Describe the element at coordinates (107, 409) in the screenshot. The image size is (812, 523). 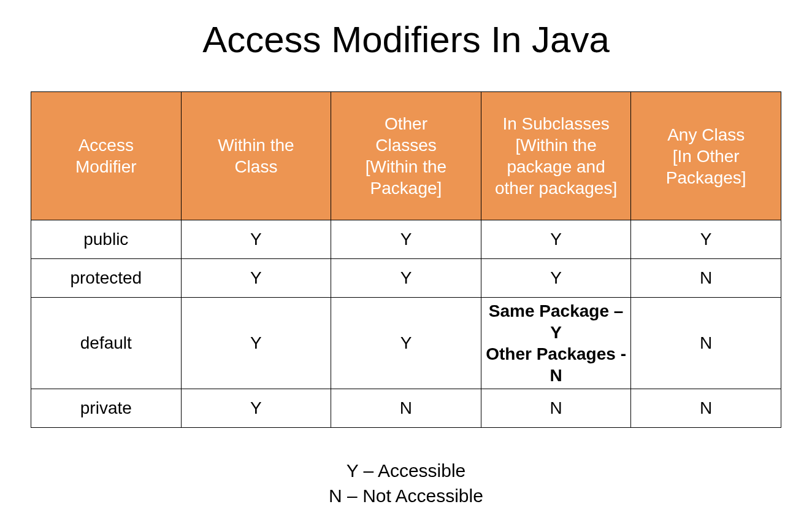
I see `cell-modifier: private` at that location.